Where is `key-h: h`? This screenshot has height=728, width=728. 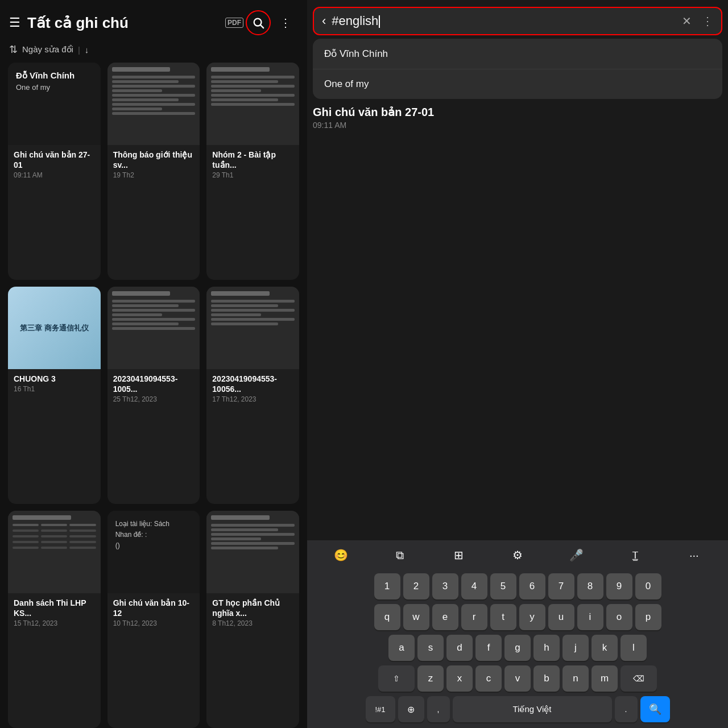 key-h: h is located at coordinates (547, 648).